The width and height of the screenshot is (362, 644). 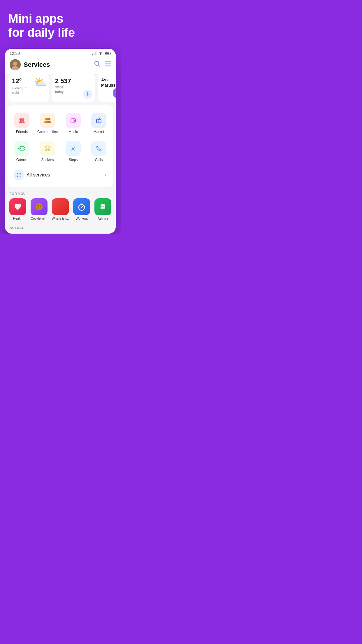 I want to click on status-bar: 12:30, so click(x=60, y=53).